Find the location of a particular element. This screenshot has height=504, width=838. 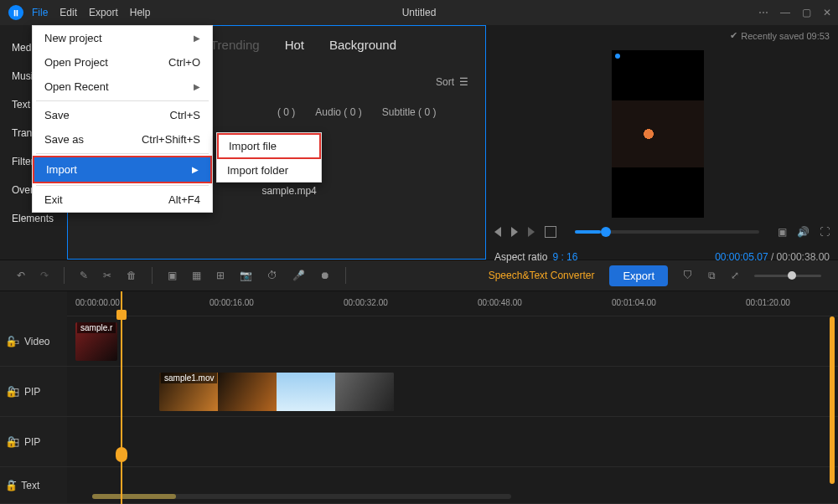

tab-hot: Hot is located at coordinates (295, 45).